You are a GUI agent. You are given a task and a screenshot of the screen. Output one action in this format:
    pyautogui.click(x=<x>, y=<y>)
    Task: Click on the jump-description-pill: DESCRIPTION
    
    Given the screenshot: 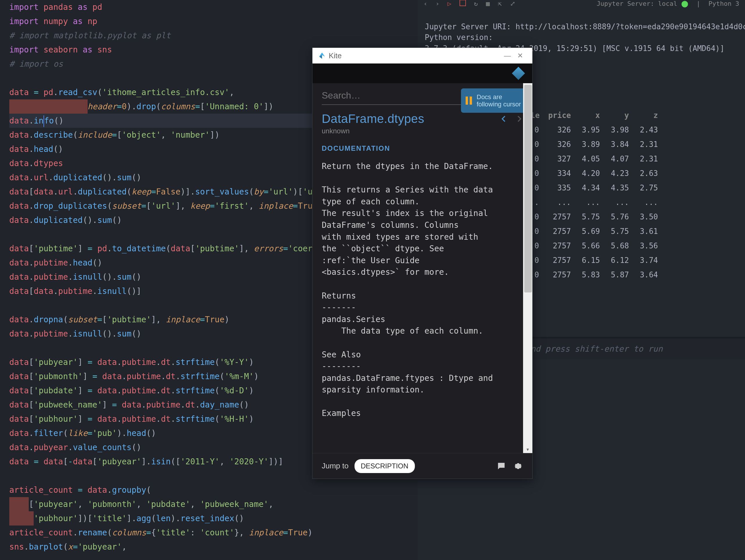 What is the action you would take?
    pyautogui.click(x=385, y=466)
    